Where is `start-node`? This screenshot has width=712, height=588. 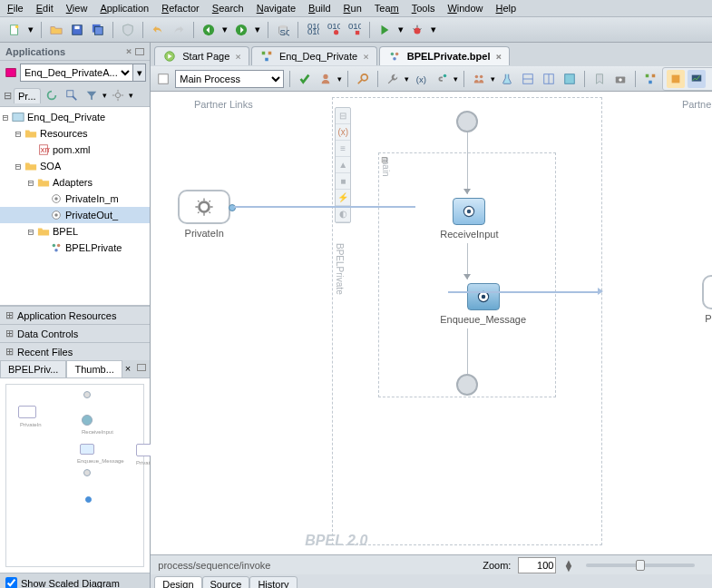 start-node is located at coordinates (467, 122).